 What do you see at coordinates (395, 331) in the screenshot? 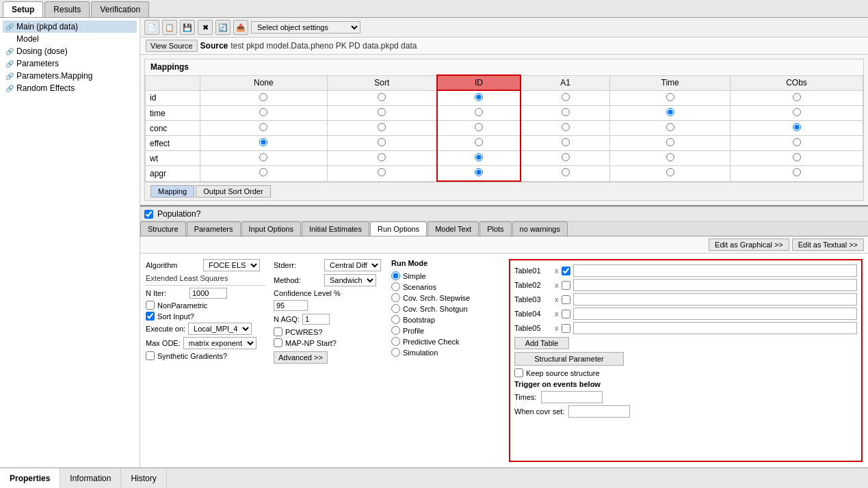
I see `runmode-profile-radio` at bounding box center [395, 331].